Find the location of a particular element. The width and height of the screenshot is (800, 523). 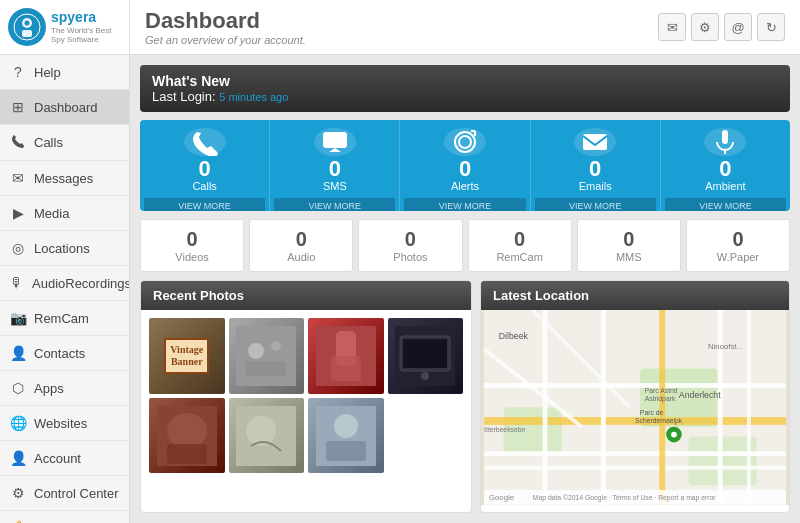

remcam-icon: 📷 is located at coordinates (18, 318).